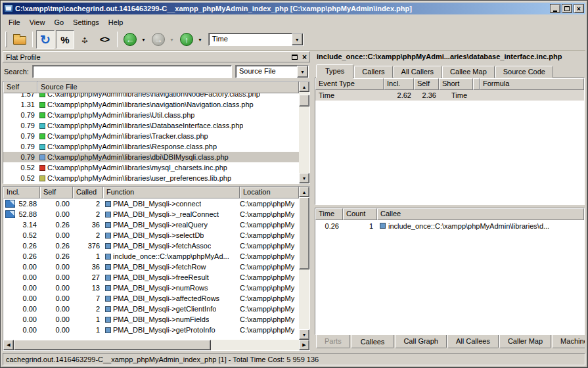 Image resolution: width=588 pixels, height=368 pixels. What do you see at coordinates (151, 214) in the screenshot?
I see `function-row: 52.88 0.00 2 PMA_DBI_Mysqli->_realConnec…` at bounding box center [151, 214].